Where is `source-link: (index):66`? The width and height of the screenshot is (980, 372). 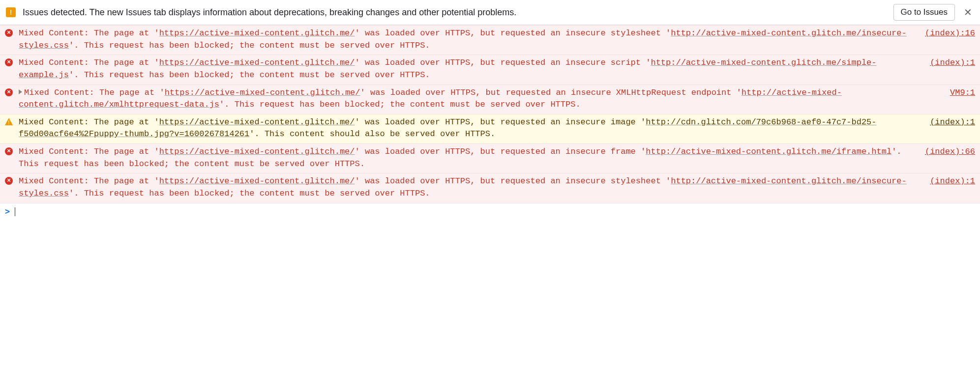 source-link: (index):66 is located at coordinates (946, 152).